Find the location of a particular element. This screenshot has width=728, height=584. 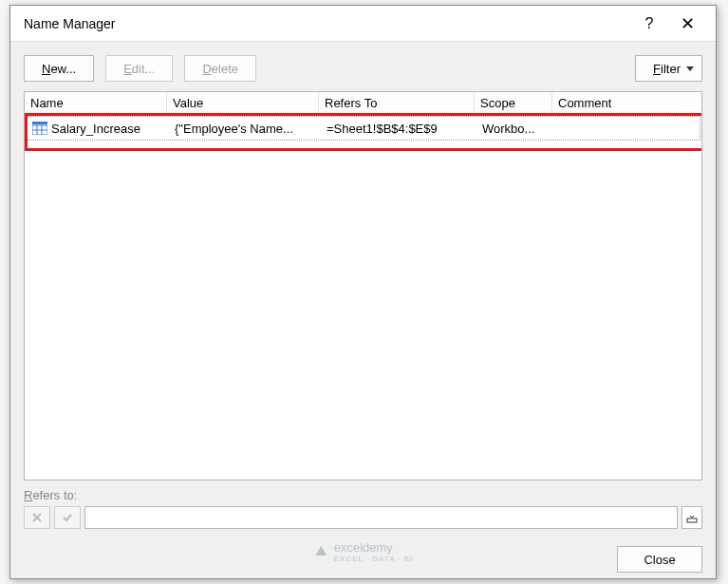

titlebar: Name Manager ? ✕ is located at coordinates (363, 24).